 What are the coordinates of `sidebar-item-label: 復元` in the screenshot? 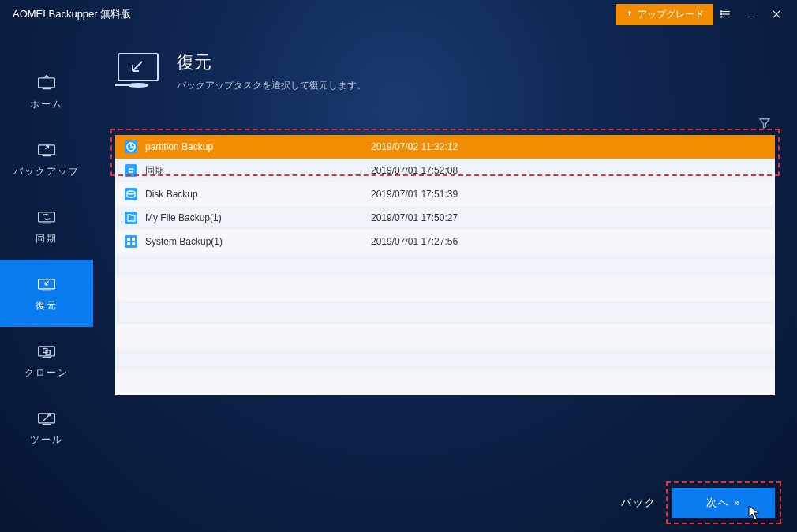 It's located at (47, 306).